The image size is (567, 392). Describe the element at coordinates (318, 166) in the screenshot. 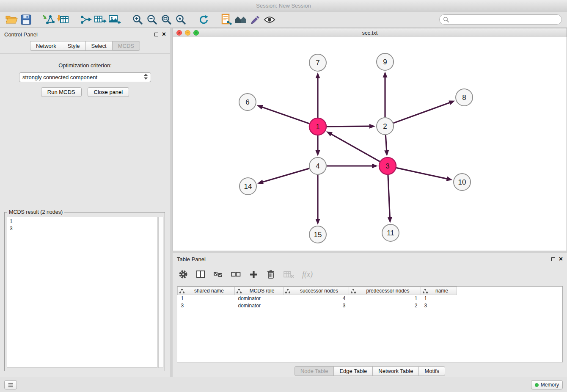

I see `graph-node-4: 4` at that location.